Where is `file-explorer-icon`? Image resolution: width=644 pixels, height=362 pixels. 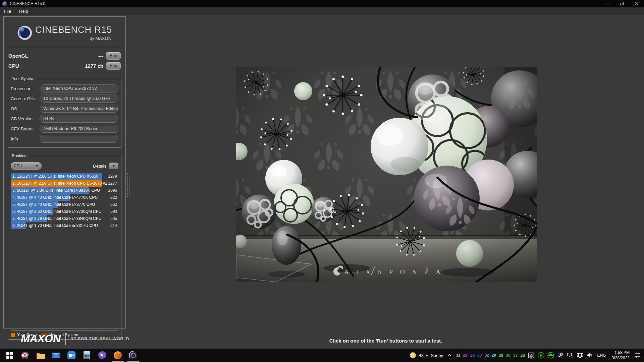 file-explorer-icon is located at coordinates (41, 355).